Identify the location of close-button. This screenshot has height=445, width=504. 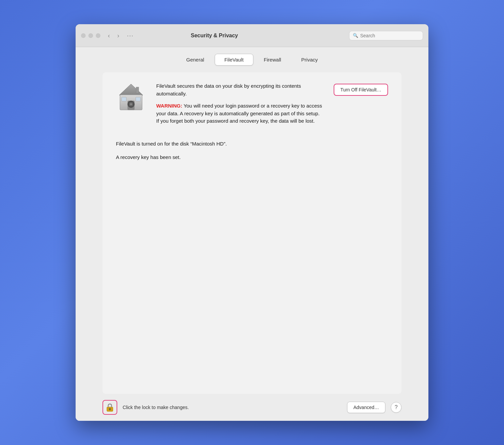
(83, 36).